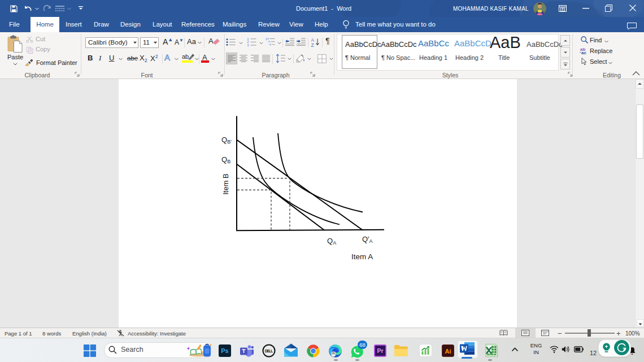 The width and height of the screenshot is (644, 362). I want to click on svg-text: Item B, so click(226, 184).